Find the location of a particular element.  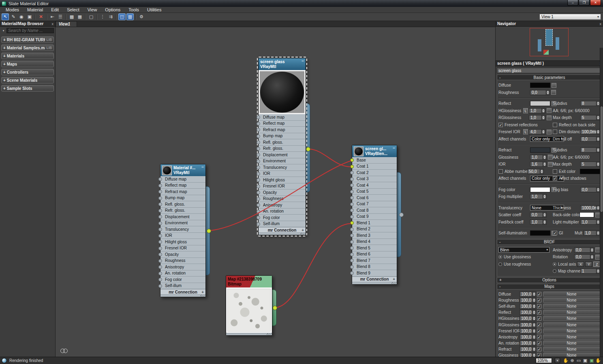

node-material2: Material #... VRayMtl − Diffuse map Refl… is located at coordinates (183, 231).